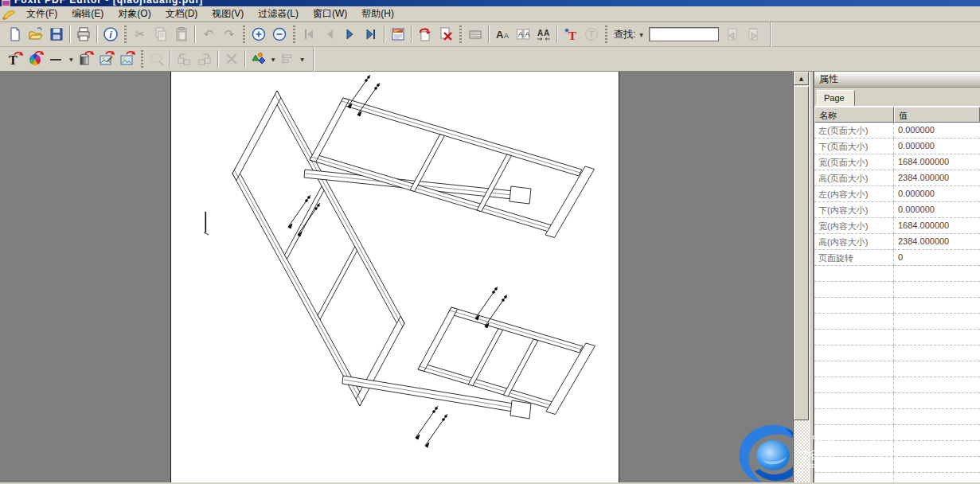  Describe the element at coordinates (303, 59) in the screenshot. I see `align-dropdown: ▼` at that location.